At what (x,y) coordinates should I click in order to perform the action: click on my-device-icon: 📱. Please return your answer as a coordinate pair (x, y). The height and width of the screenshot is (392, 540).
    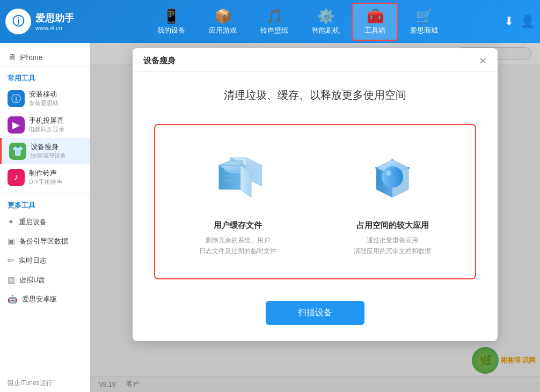
    Looking at the image, I should click on (171, 16).